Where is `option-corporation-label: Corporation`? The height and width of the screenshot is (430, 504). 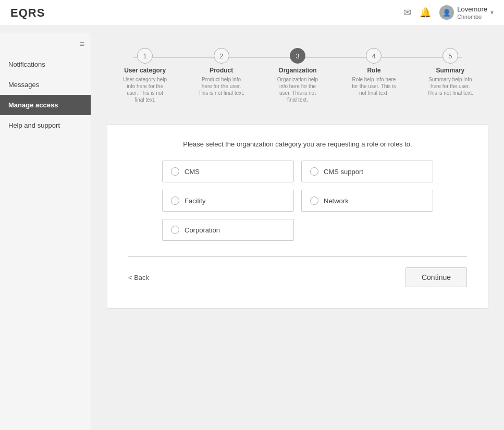 option-corporation-label: Corporation is located at coordinates (202, 230).